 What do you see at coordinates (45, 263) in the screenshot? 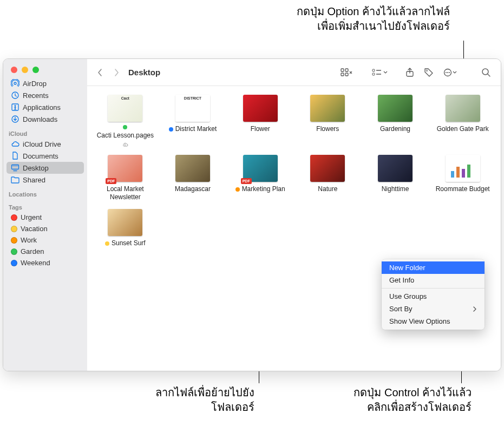
I see `sidebar-item-weekend: Weekend` at bounding box center [45, 263].